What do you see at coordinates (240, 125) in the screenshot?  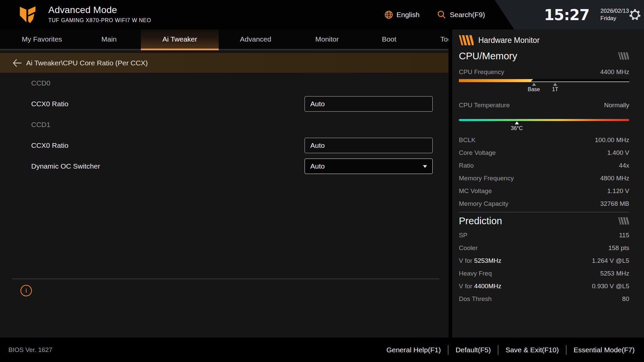 I see `group-label-ccd1: CCD1` at bounding box center [240, 125].